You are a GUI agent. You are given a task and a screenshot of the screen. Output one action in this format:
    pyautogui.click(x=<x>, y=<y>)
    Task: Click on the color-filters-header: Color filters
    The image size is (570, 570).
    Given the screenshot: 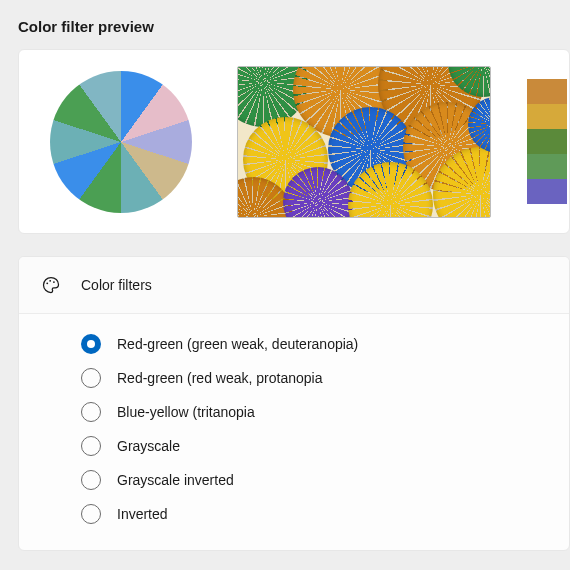 What is the action you would take?
    pyautogui.click(x=294, y=286)
    